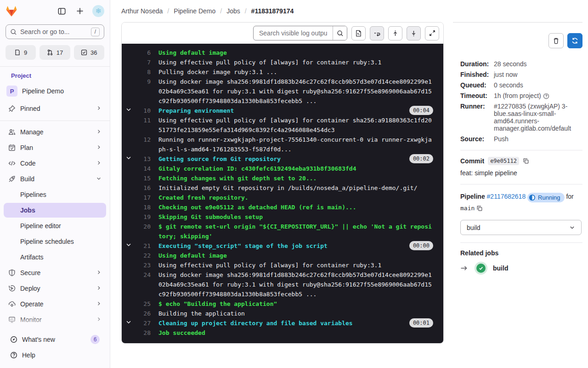 The image size is (588, 368). I want to click on retry-job-button, so click(575, 40).